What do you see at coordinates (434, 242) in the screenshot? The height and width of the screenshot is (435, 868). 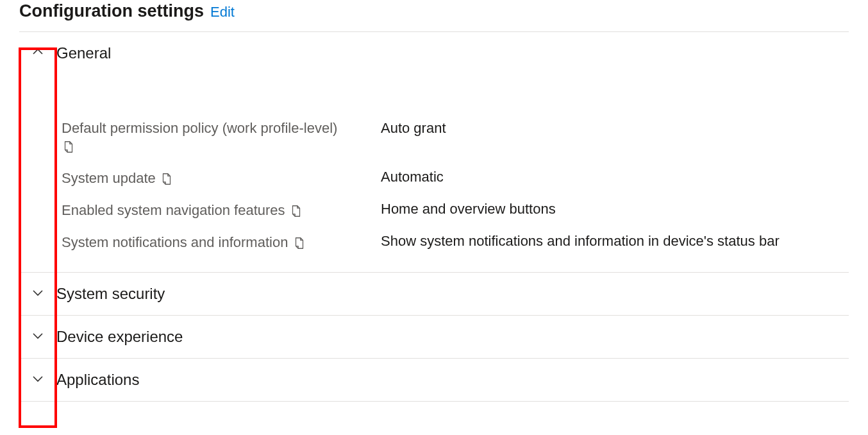 I see `setting-row-system-notifications: System notifications and information Sho…` at bounding box center [434, 242].